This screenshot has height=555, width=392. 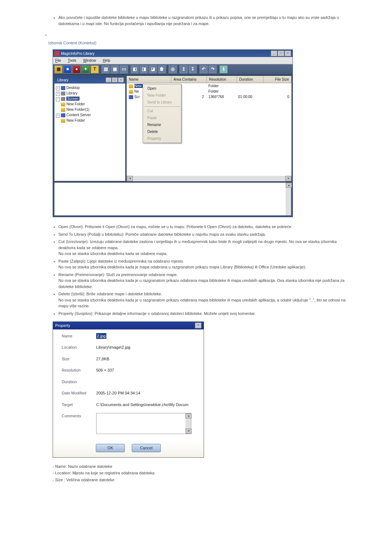 What do you see at coordinates (147, 359) in the screenshot?
I see `value-size: 27,8KB` at bounding box center [147, 359].